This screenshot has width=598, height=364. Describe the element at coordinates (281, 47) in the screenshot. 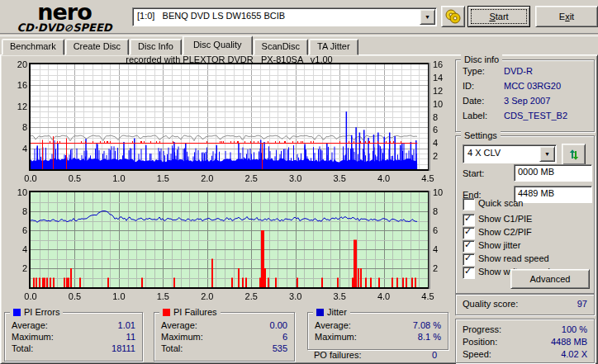

I see `tab-scandisc: ScanDisc` at that location.